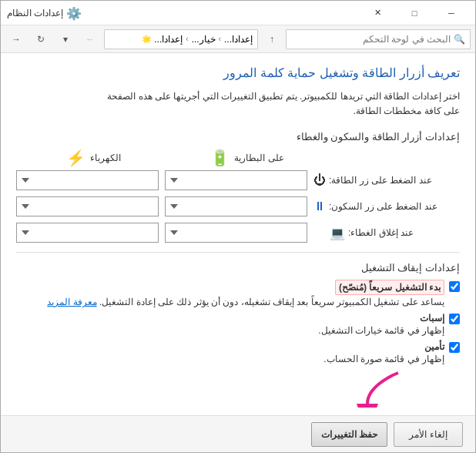  What do you see at coordinates (75, 13) in the screenshot?
I see `window-icon: ⚙️` at bounding box center [75, 13].